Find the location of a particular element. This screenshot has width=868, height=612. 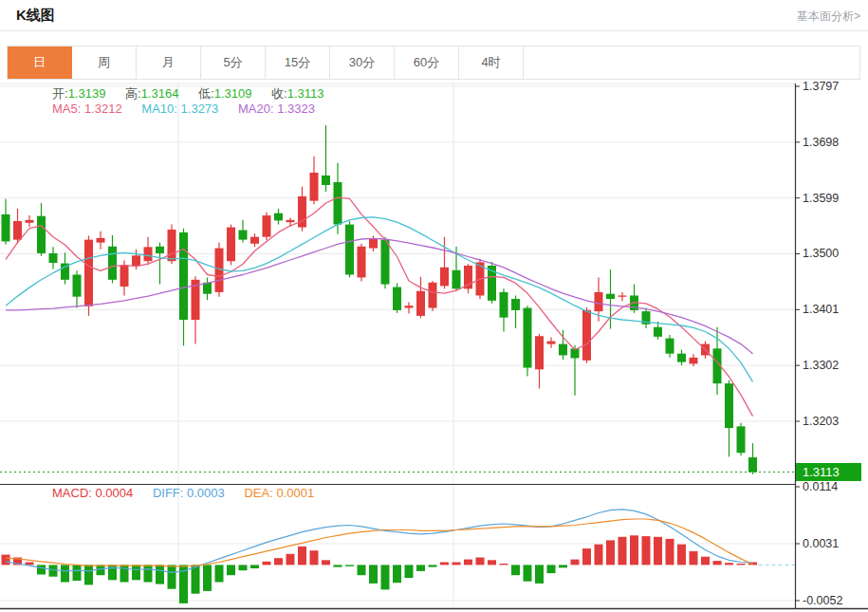

macd-histogram is located at coordinates (379, 569).